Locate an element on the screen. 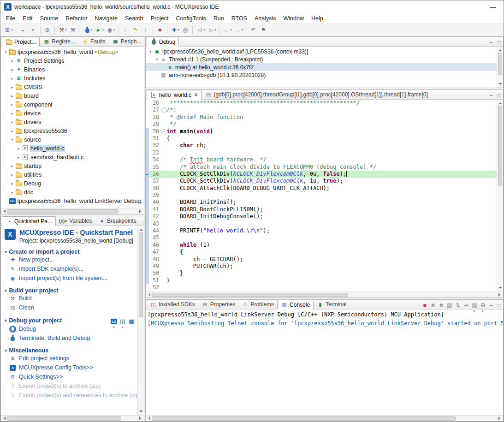 This screenshot has height=422, width=504. line-number: 37 is located at coordinates (155, 181).